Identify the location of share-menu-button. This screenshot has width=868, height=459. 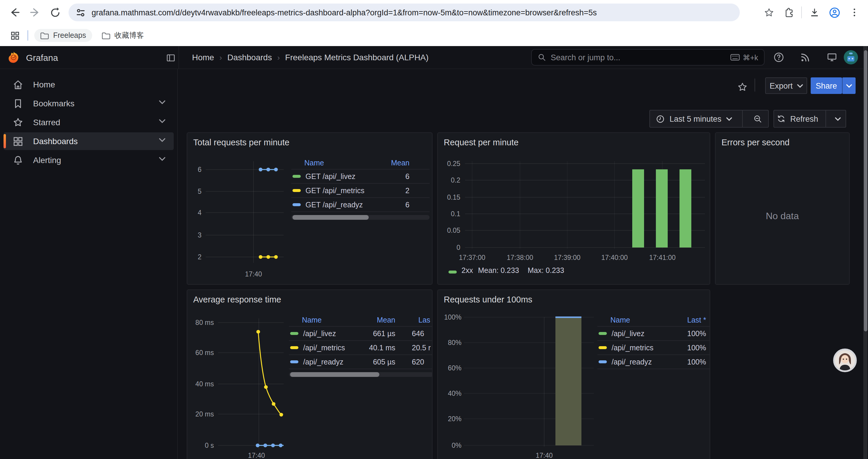
(849, 86).